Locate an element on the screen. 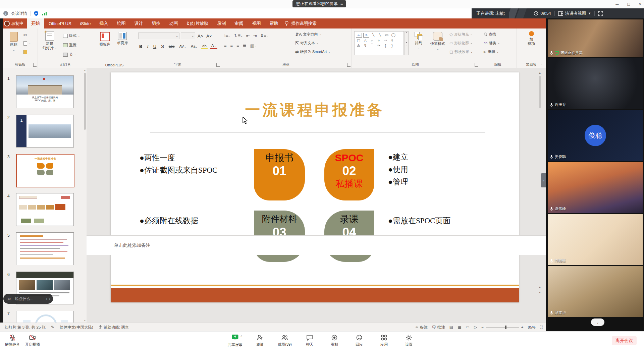 The height and width of the screenshot is (349, 644). notes-pane: 单击此处添加备注 is located at coordinates (316, 245).